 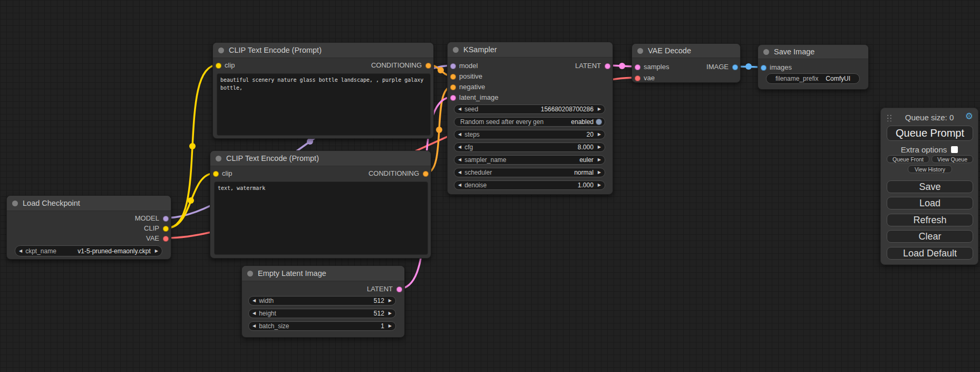 What do you see at coordinates (324, 104) in the screenshot?
I see `positive-prompt-textarea: beautiful scenery nature glass bottle la…` at bounding box center [324, 104].